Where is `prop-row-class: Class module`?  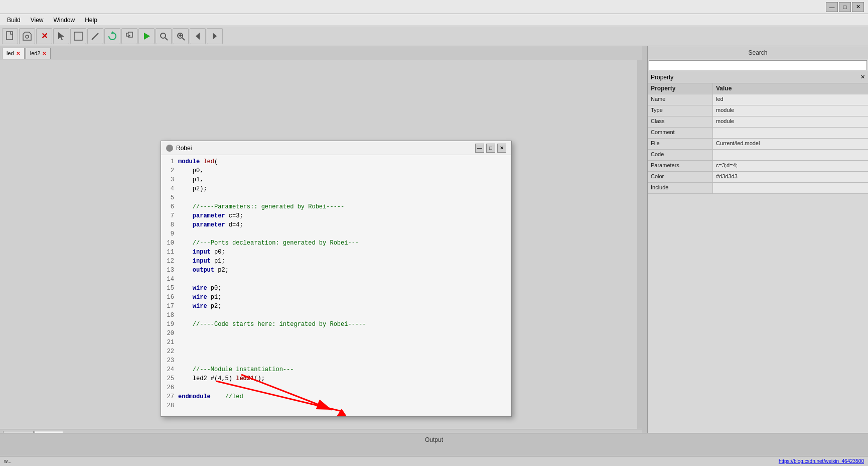
prop-row-class: Class module is located at coordinates (758, 122).